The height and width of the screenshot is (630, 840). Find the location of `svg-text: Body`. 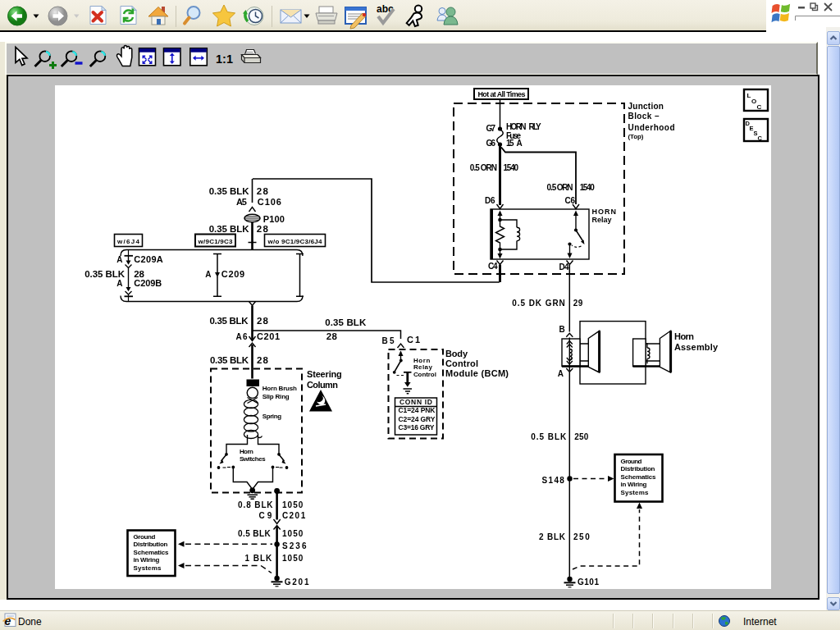

svg-text: Body is located at coordinates (457, 354).